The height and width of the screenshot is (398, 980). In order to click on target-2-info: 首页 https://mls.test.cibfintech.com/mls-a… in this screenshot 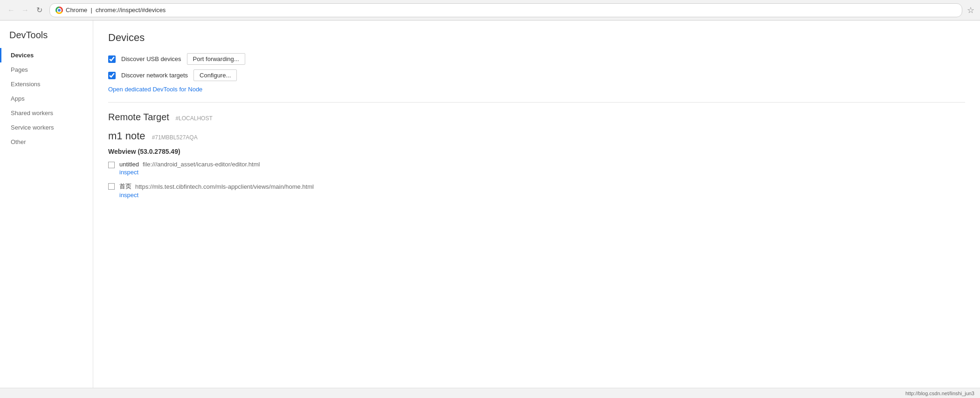, I will do `click(216, 190)`.